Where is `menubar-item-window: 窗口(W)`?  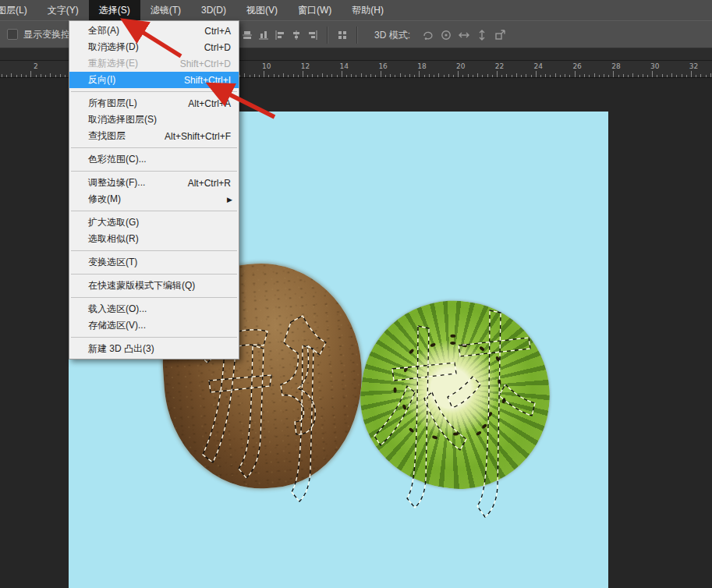 menubar-item-window: 窗口(W) is located at coordinates (315, 10).